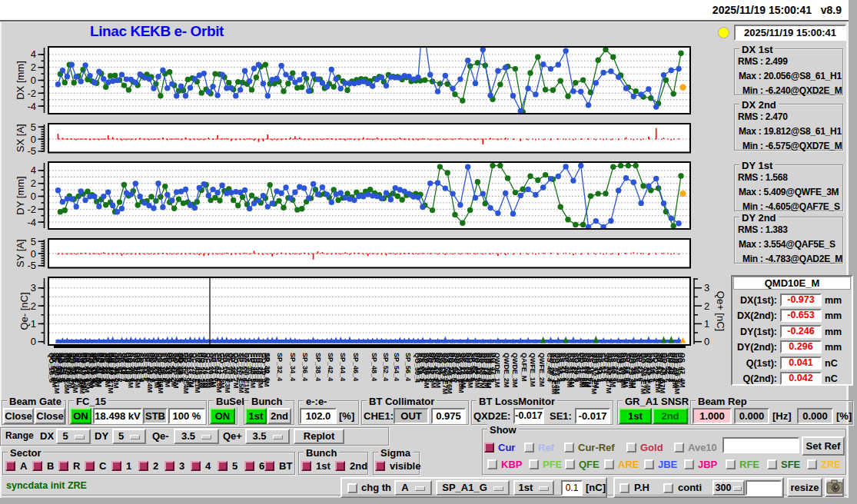 The width and height of the screenshot is (857, 504). What do you see at coordinates (25, 310) in the screenshot?
I see `svg-text: Qe- [nC]` at bounding box center [25, 310].